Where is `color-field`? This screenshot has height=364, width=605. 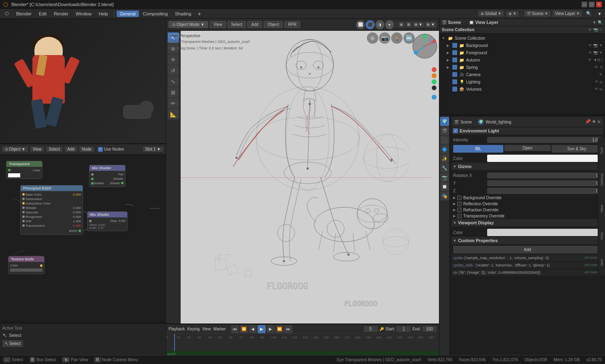
color-field is located at coordinates (544, 158).